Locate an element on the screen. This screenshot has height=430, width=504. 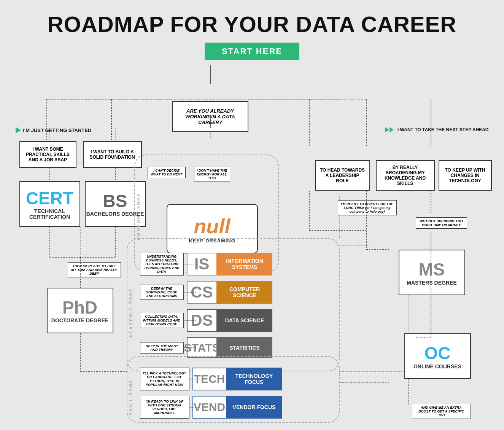
left-path-label: I'M JUST GETTING STARTED is located at coordinates (54, 130).